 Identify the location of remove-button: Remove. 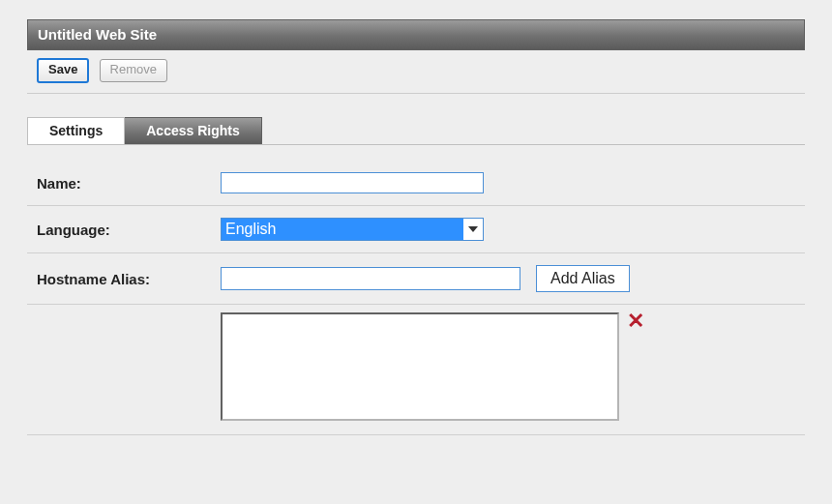
(134, 71).